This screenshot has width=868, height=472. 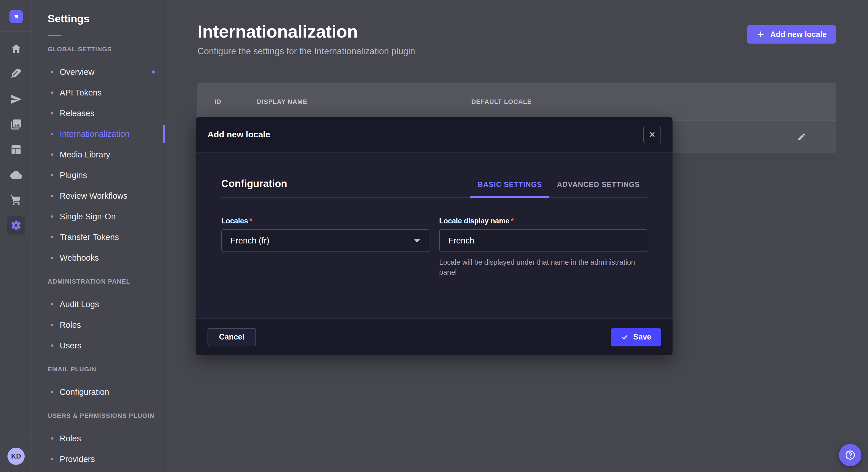 I want to click on modal-title: Add new locale, so click(x=239, y=135).